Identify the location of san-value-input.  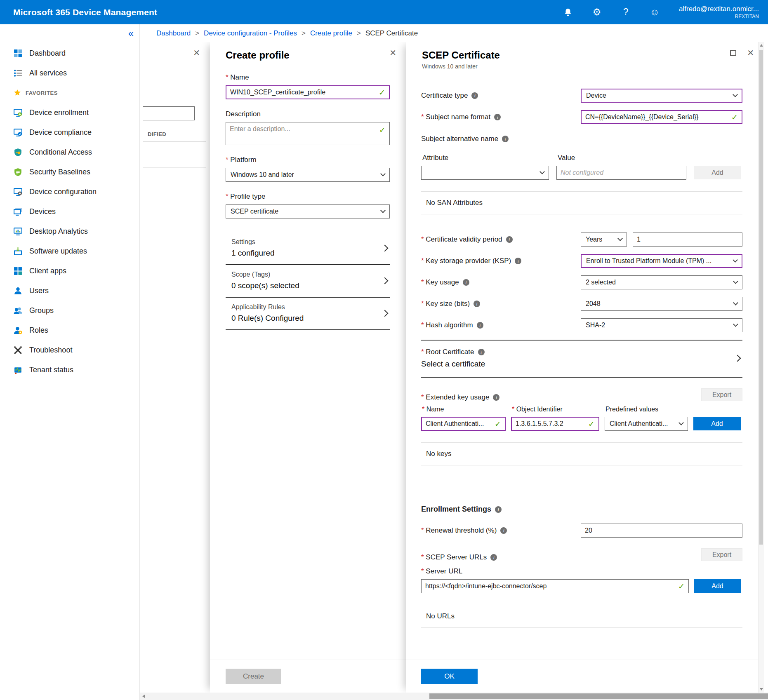
(621, 173).